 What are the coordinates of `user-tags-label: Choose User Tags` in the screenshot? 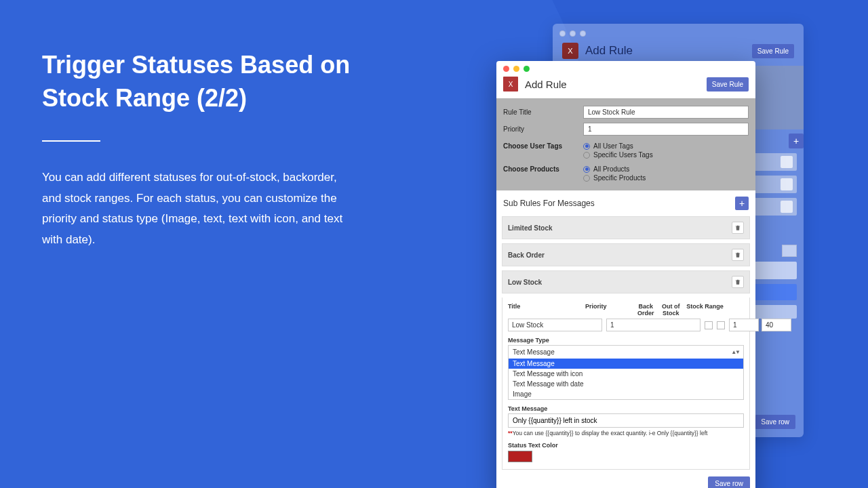 It's located at (543, 146).